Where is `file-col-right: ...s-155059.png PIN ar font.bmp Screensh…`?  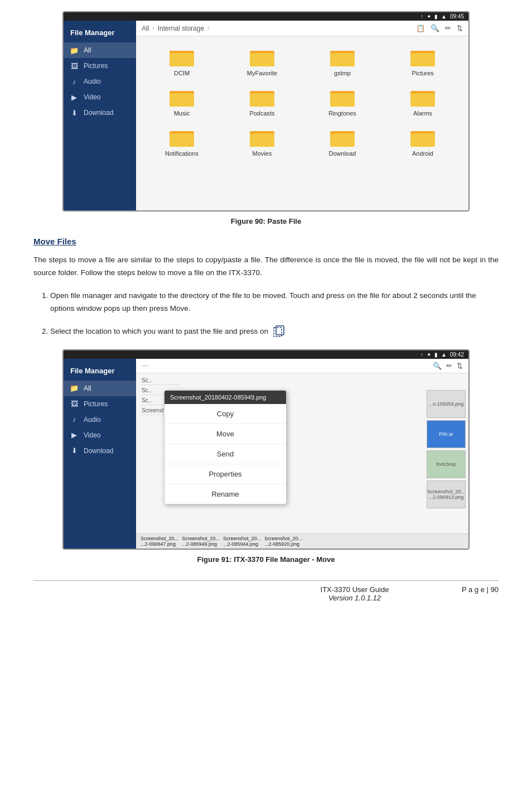 file-col-right: ...s-155059.png PIN ar font.bmp Screensh… is located at coordinates (446, 449).